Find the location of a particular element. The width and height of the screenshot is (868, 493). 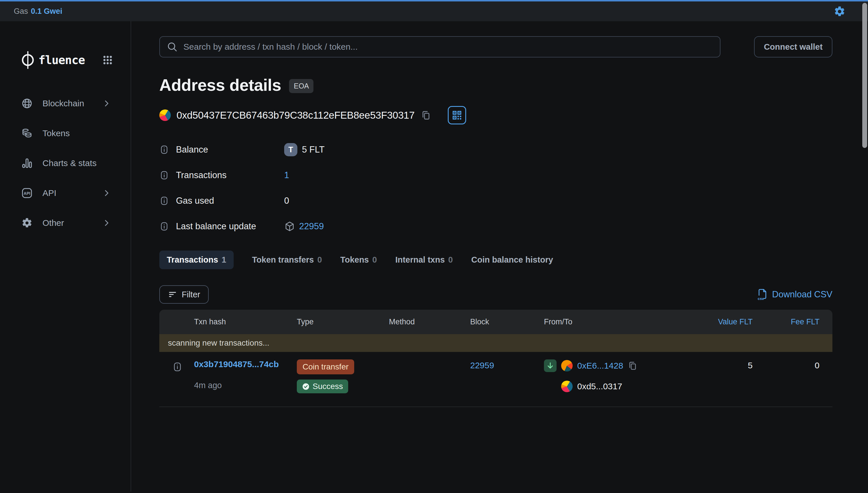

column-header-type: Type is located at coordinates (343, 322).